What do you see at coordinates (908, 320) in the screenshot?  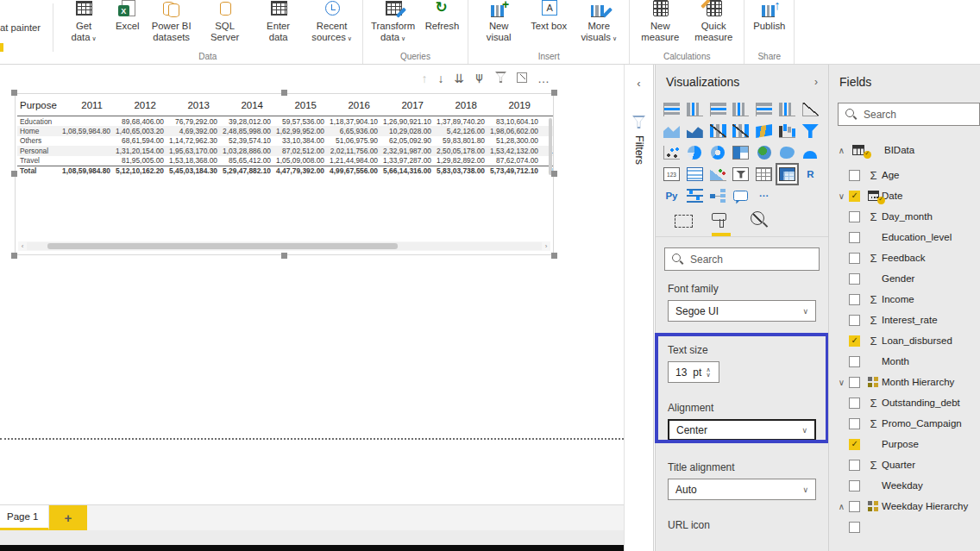 I see `field-item-interest_rate: ΣInterest_rate` at bounding box center [908, 320].